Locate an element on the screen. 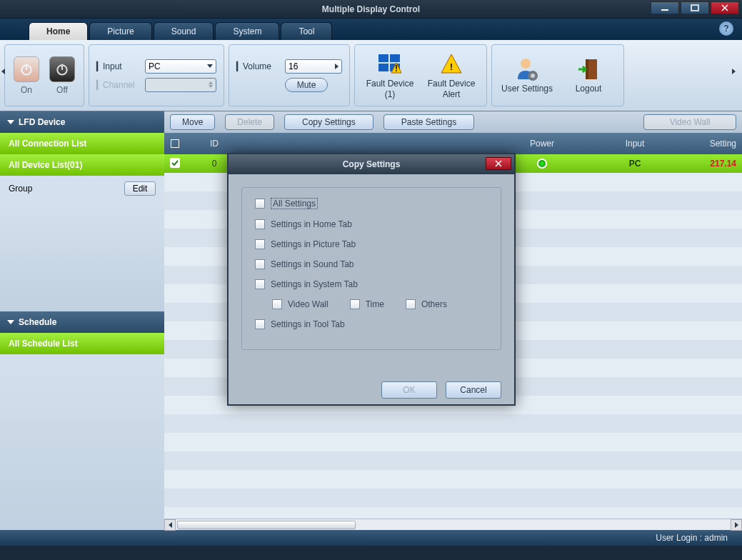  maximize-button is located at coordinates (695, 8).